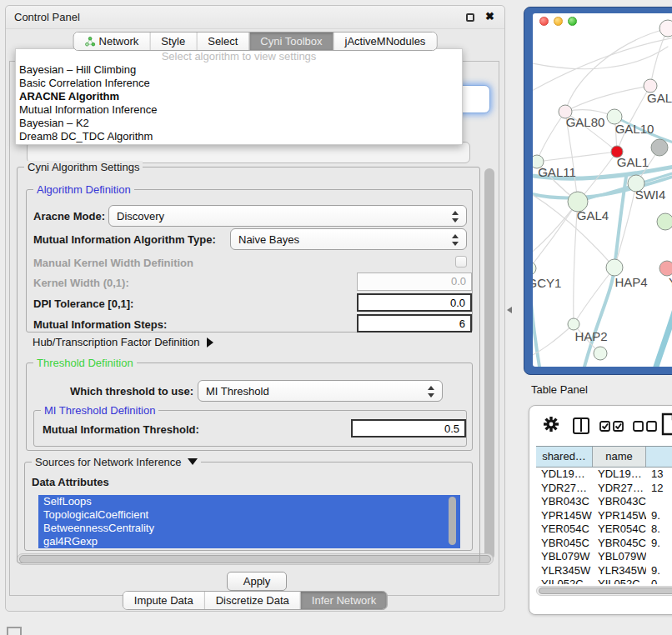  Describe the element at coordinates (564, 457) in the screenshot. I see `column-header-shared: shared…` at that location.